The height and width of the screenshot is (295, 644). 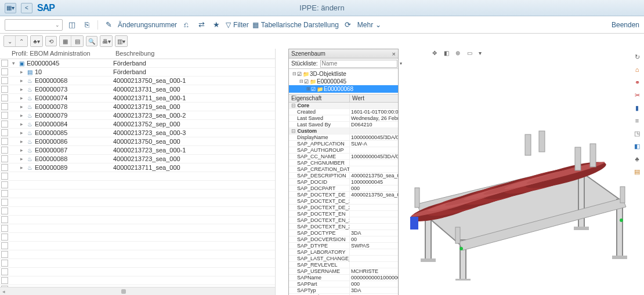 What do you see at coordinates (216, 25) in the screenshot?
I see `star-icon: ★` at bounding box center [216, 25].